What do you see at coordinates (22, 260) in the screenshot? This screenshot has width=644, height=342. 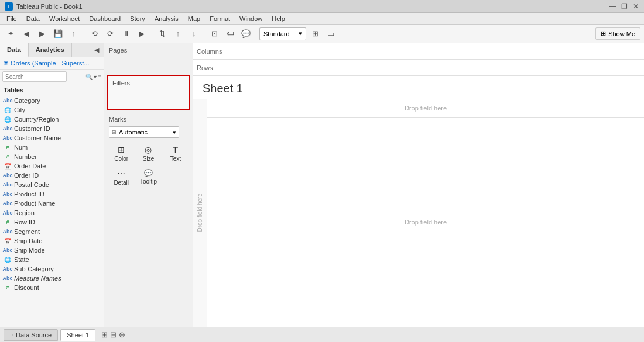 I see `field-name: State` at bounding box center [22, 260].